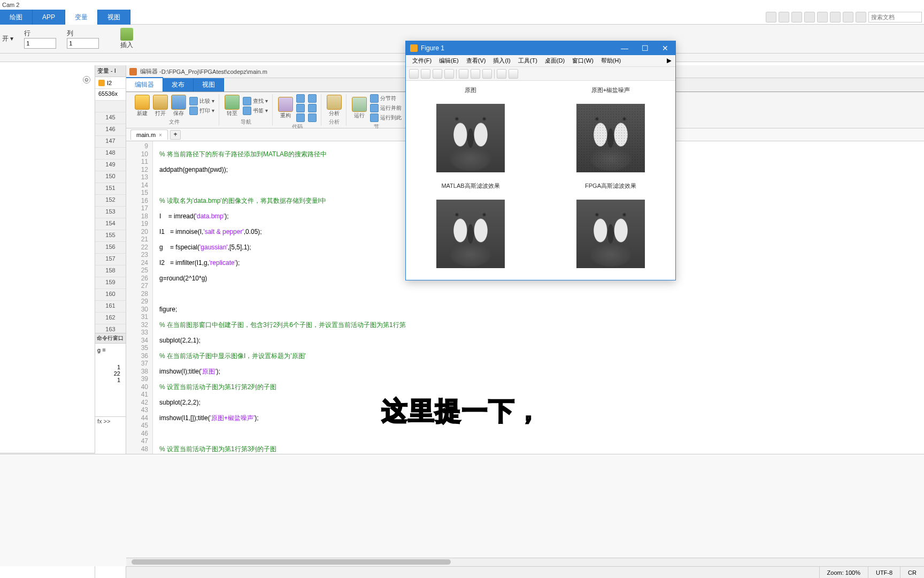 Image resolution: width=924 pixels, height=578 pixels. I want to click on runto-icon, so click(374, 118).